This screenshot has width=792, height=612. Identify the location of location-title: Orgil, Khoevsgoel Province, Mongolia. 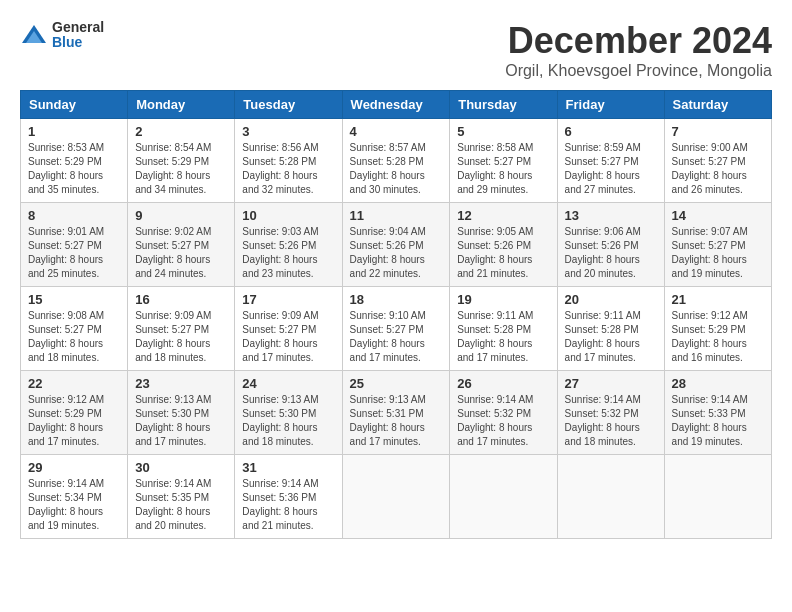
(638, 71).